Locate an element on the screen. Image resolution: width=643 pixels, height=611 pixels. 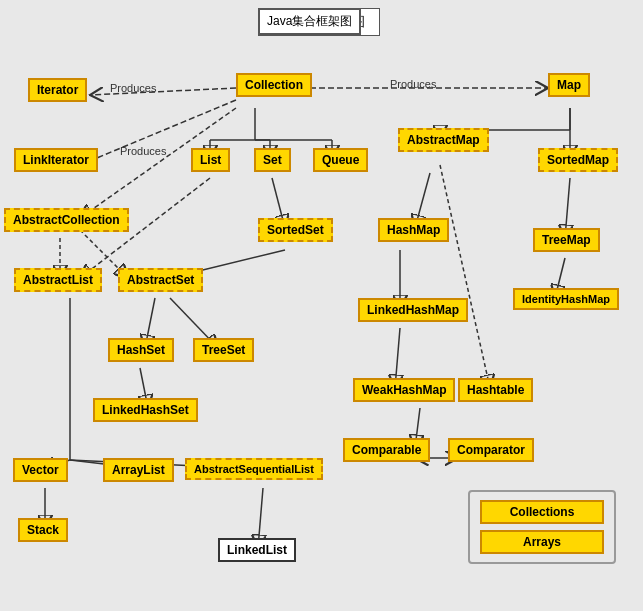
node-abstractlist: AbstractList is located at coordinates (58, 280).